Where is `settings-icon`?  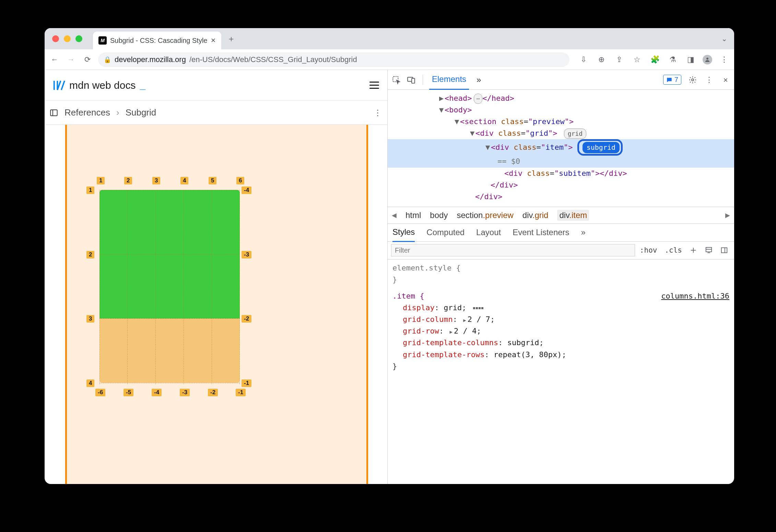 settings-icon is located at coordinates (693, 80).